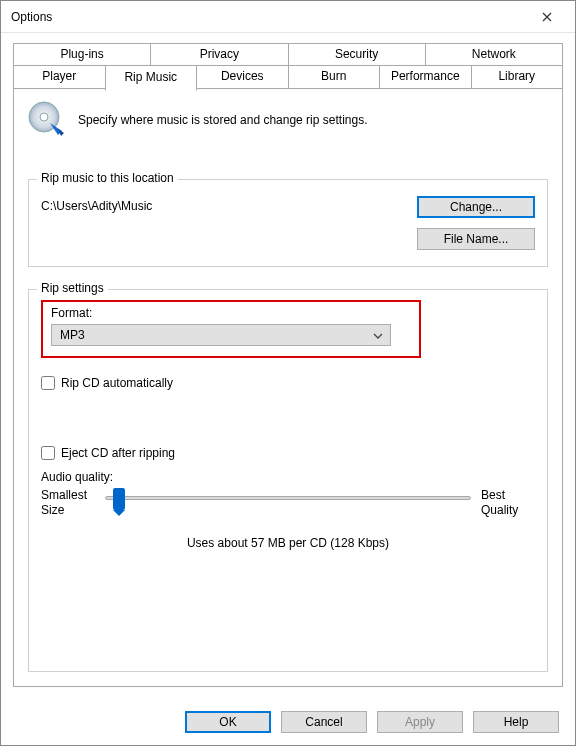 Image resolution: width=576 pixels, height=746 pixels. Describe the element at coordinates (119, 499) in the screenshot. I see `slider-thumb` at that location.